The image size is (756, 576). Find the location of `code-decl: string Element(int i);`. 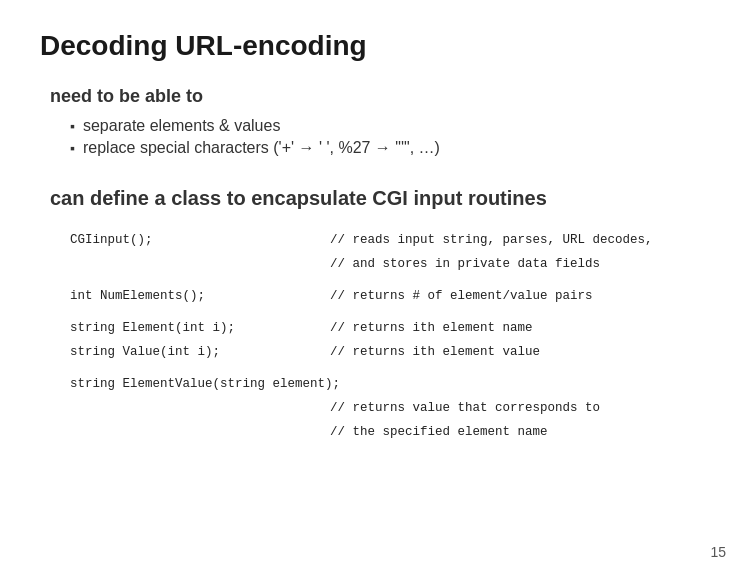

code-decl: string Element(int i); is located at coordinates (200, 328).